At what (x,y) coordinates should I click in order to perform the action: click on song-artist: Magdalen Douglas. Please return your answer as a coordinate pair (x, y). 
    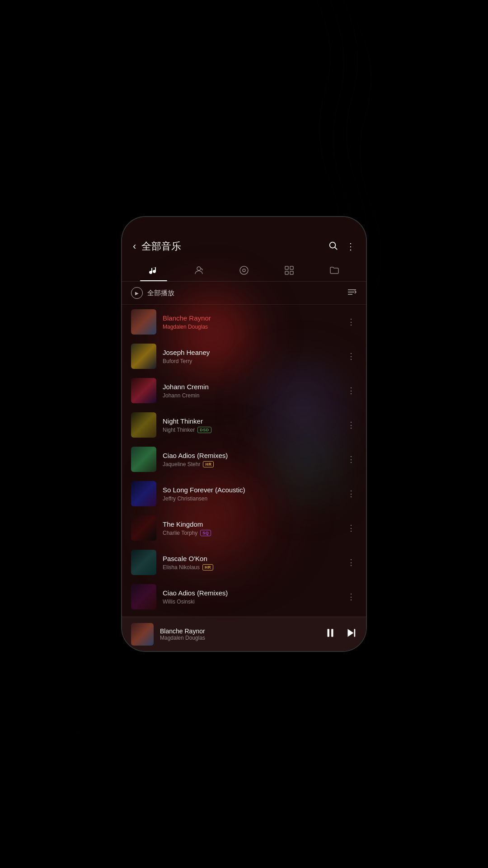
    Looking at the image, I should click on (185, 327).